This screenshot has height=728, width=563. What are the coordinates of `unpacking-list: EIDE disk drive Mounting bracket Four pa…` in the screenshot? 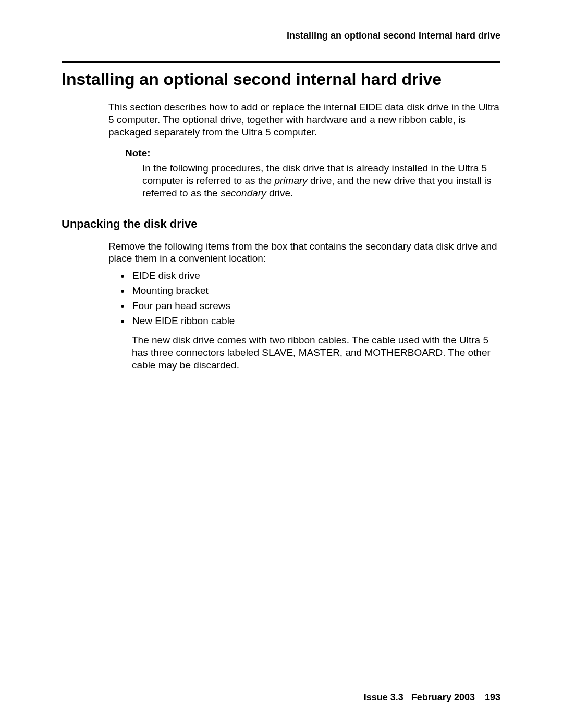 It's located at (281, 298).